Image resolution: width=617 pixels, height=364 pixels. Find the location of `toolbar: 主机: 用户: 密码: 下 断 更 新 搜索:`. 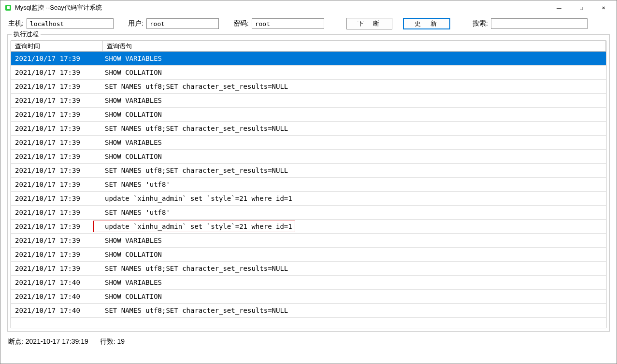

toolbar: 主机: 用户: 密码: 下 断 更 新 搜索: is located at coordinates (308, 25).